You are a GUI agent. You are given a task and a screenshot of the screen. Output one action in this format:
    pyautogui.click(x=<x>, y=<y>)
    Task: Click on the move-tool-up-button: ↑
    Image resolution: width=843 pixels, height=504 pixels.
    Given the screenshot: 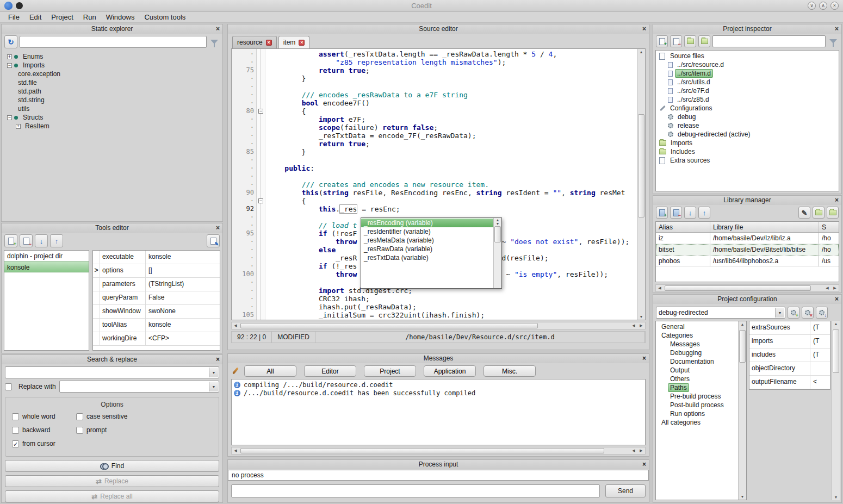 What is the action you would take?
    pyautogui.click(x=57, y=241)
    